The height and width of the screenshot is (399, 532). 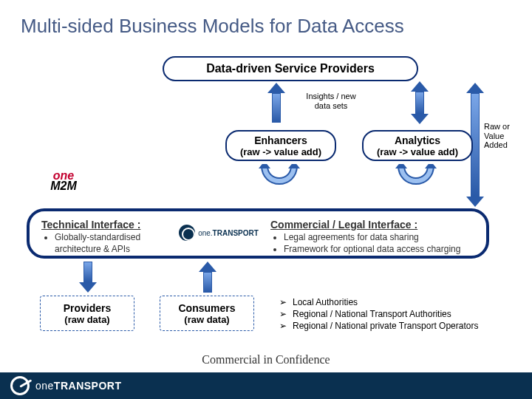 What do you see at coordinates (276, 103) in the screenshot?
I see `arrow-enhancers-up-icon` at bounding box center [276, 103].